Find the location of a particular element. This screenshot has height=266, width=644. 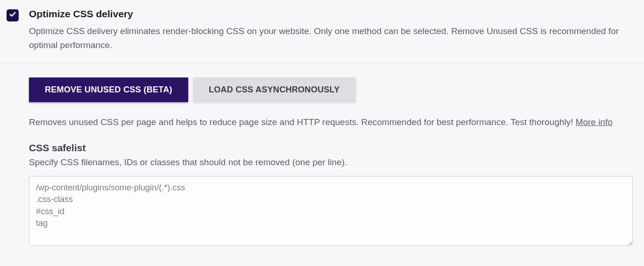

load-css-async-button: LOAD CSS ASYNCHRONOUSLY is located at coordinates (275, 90).